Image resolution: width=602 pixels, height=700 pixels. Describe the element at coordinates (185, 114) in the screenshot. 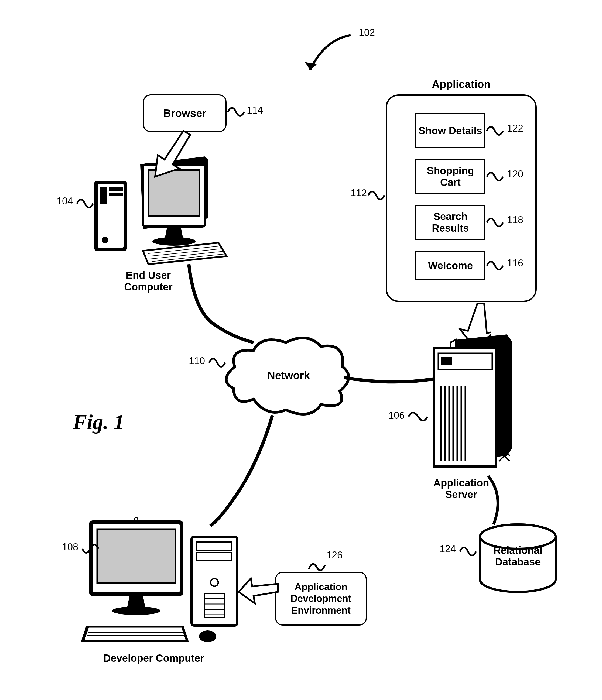

I see `browser-text: Browser` at that location.